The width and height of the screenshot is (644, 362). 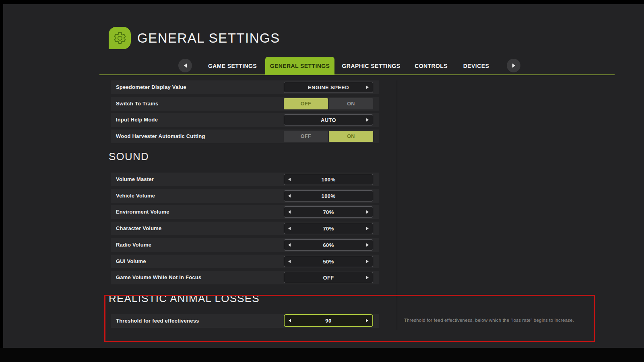 I want to click on chevron-left-icon, so click(x=185, y=66).